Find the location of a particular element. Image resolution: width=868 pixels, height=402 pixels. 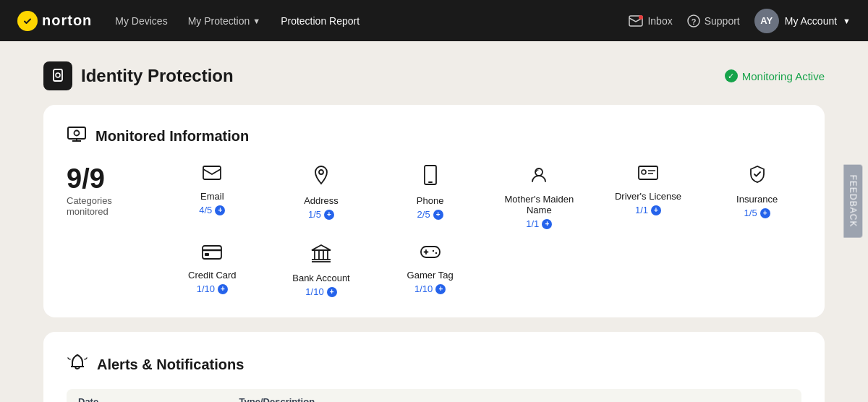

support-icon: ? is located at coordinates (694, 21).